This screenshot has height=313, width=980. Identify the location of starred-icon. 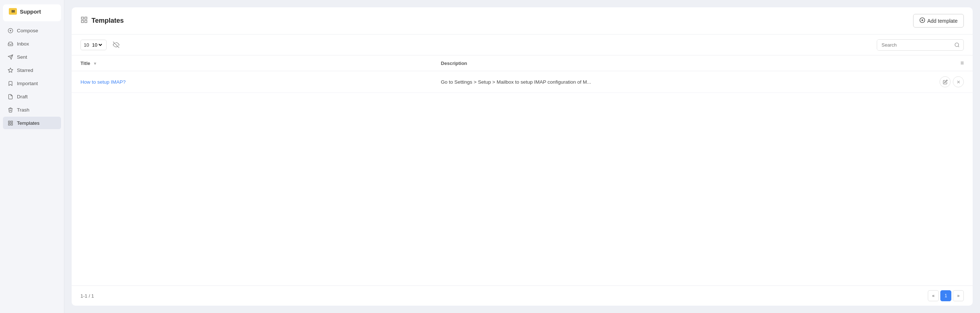
(10, 70).